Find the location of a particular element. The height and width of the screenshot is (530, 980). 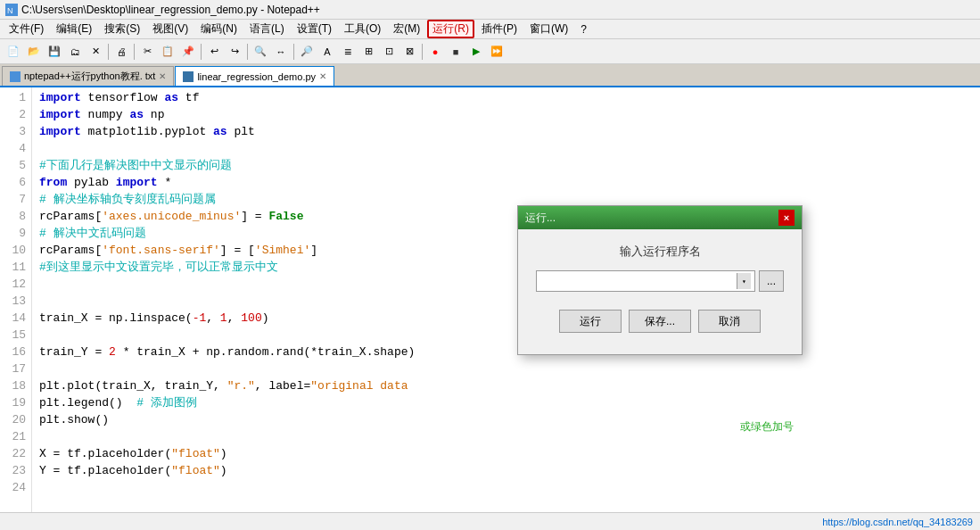

run-dialog-close-button: × is located at coordinates (786, 218).